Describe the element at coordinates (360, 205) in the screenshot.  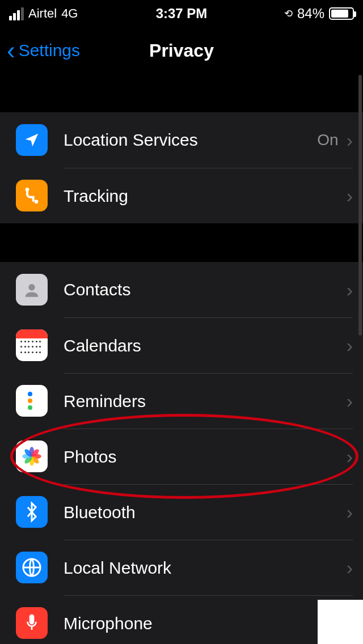
I see `scrollbar` at that location.